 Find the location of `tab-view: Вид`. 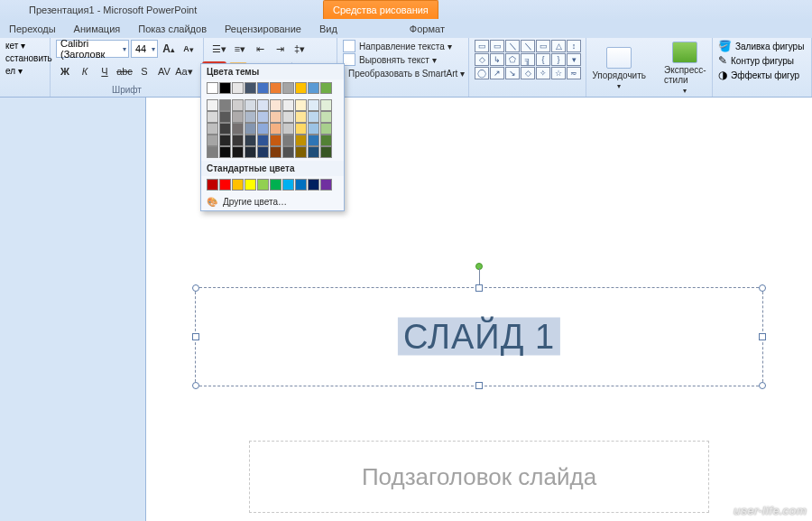

tab-view: Вид is located at coordinates (328, 29).